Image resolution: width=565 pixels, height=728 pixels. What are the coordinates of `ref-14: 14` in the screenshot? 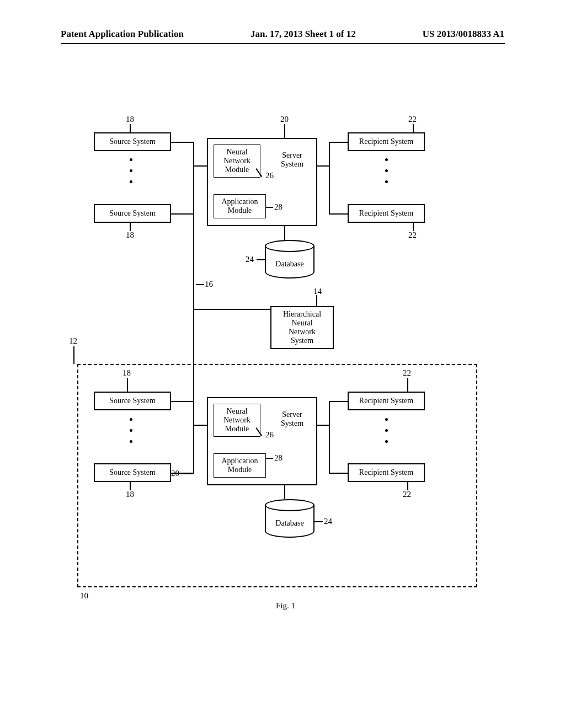 It's located at (318, 291).